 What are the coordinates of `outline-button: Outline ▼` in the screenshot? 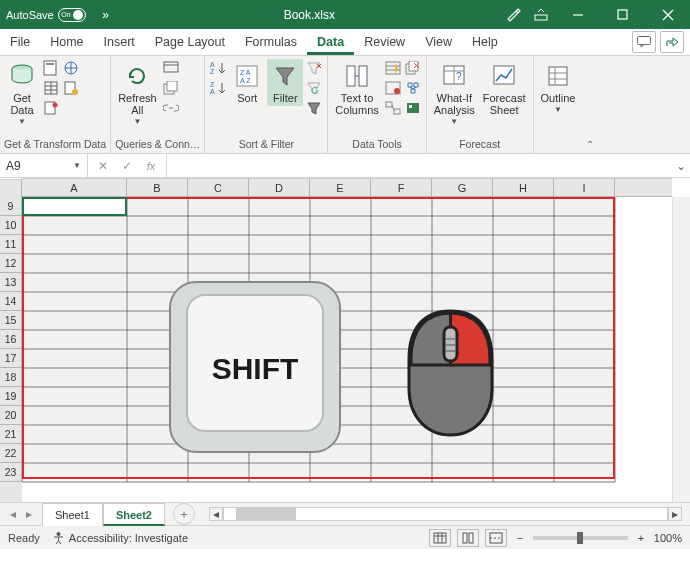 It's located at (558, 88).